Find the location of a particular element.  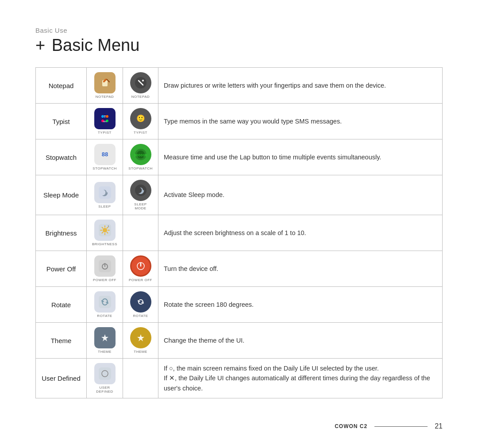

svg-text: abc is located at coordinates (104, 121).